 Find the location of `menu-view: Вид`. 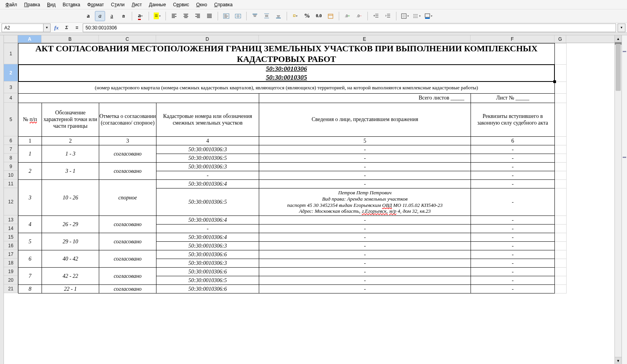

menu-view: Вид is located at coordinates (51, 5).